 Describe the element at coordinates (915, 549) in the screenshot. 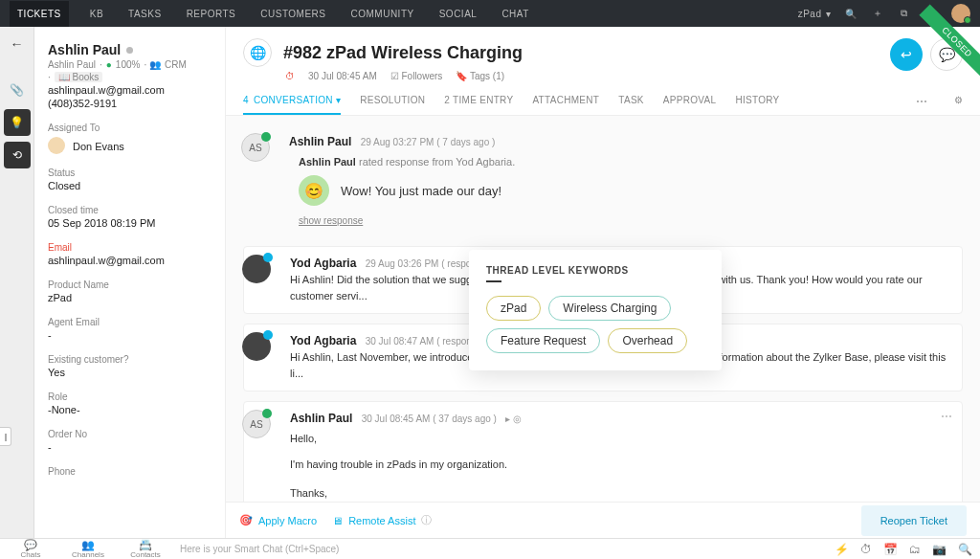

I see `bb-layers-icon: 🗂` at that location.